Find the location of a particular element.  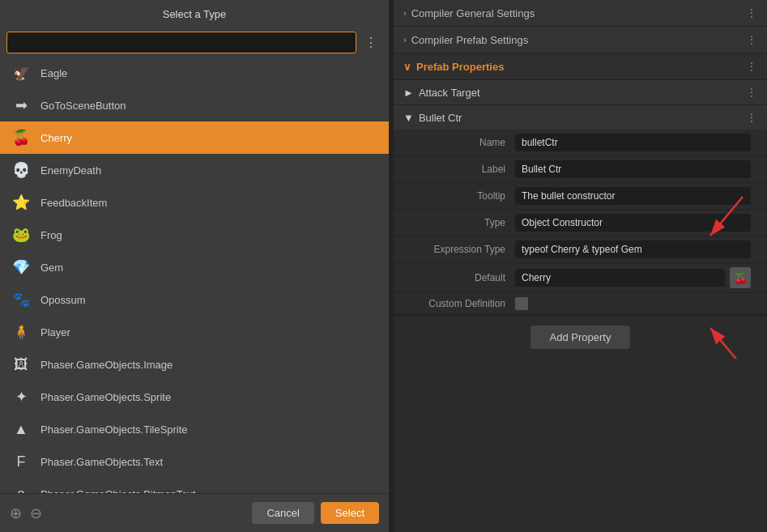

list-item-enemydeath: 💀EnemyDeath is located at coordinates (194, 170).